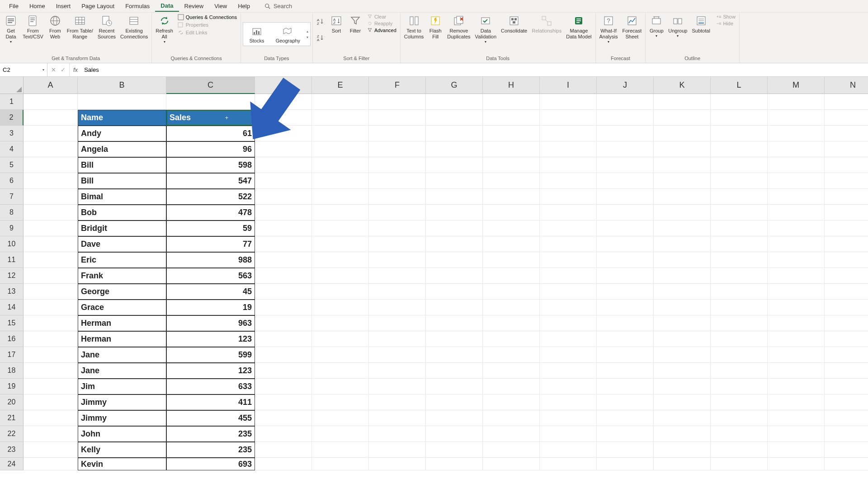 This screenshot has width=868, height=488. What do you see at coordinates (340, 276) in the screenshot?
I see `cell-E12` at bounding box center [340, 276].